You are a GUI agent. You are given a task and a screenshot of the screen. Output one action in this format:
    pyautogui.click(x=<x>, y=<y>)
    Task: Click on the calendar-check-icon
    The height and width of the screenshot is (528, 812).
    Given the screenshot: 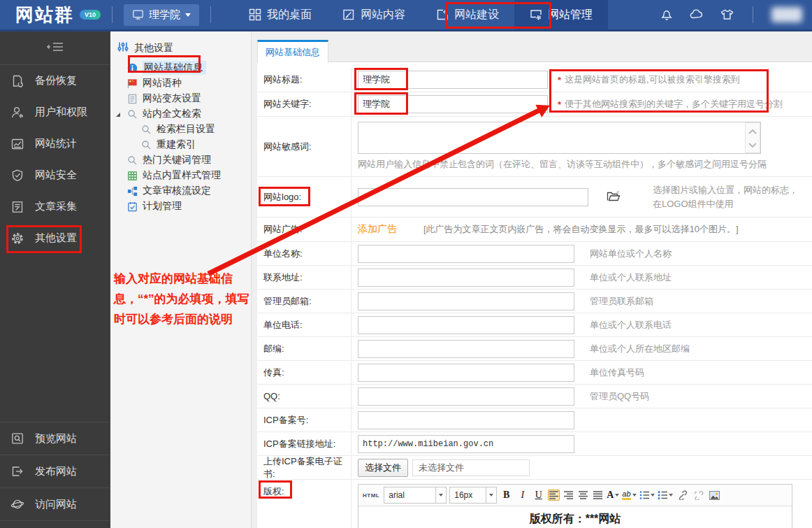 What is the action you would take?
    pyautogui.click(x=133, y=207)
    